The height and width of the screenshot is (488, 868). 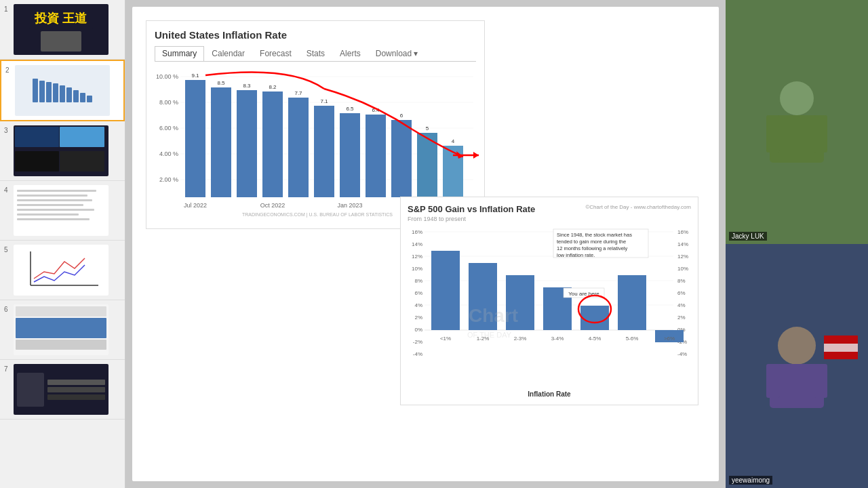 What do you see at coordinates (446, 339) in the screenshot?
I see `svg-text: <1%` at bounding box center [446, 339].